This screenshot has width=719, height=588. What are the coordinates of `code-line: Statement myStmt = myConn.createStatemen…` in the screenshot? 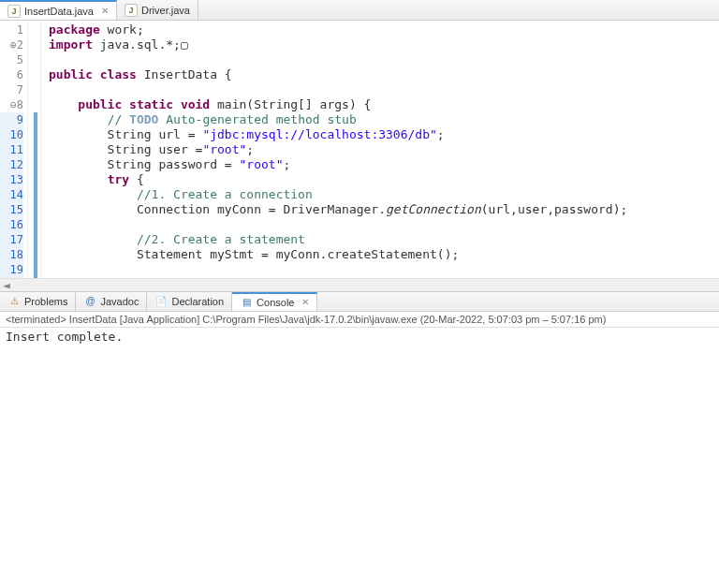 It's located at (380, 255).